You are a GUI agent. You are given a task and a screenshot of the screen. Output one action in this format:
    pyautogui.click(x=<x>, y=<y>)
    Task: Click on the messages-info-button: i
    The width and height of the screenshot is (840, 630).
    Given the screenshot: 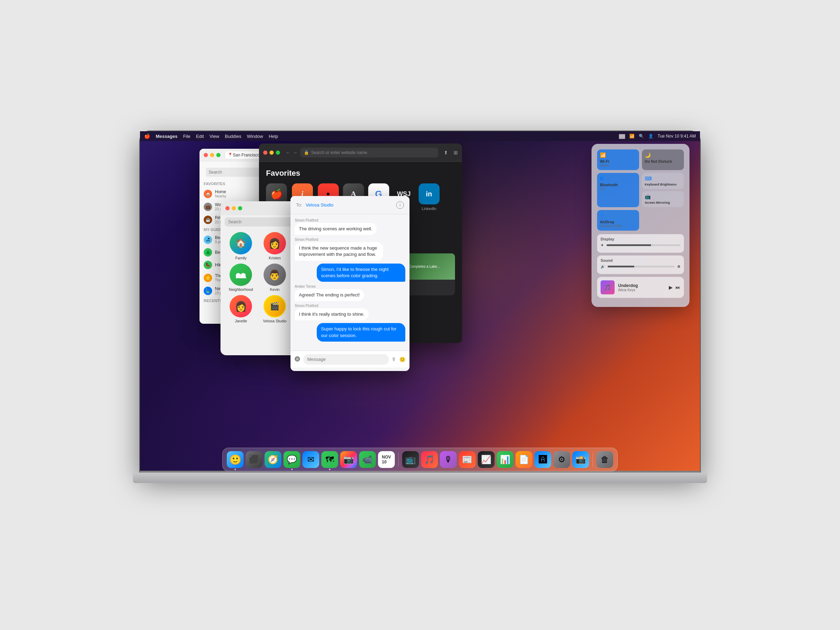 What is the action you would take?
    pyautogui.click(x=400, y=205)
    